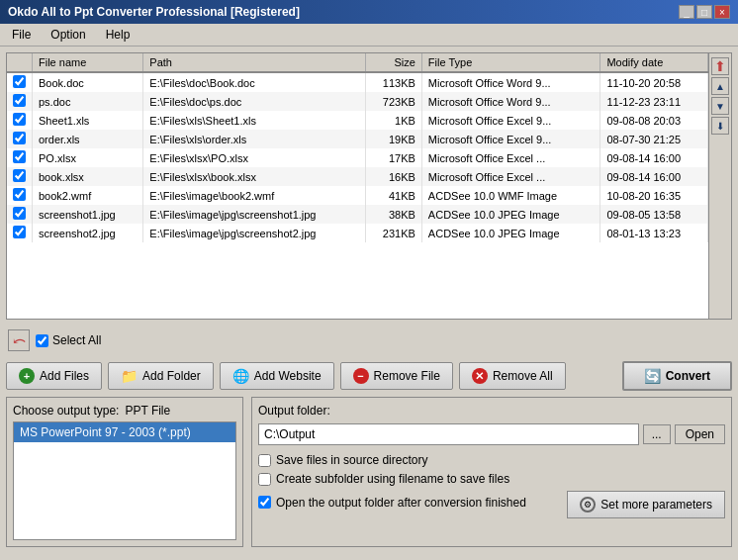 This screenshot has height=560, width=738. Describe the element at coordinates (720, 186) in the screenshot. I see `scroll-buttons: ⬆ ▲ ▼ ⬇` at that location.